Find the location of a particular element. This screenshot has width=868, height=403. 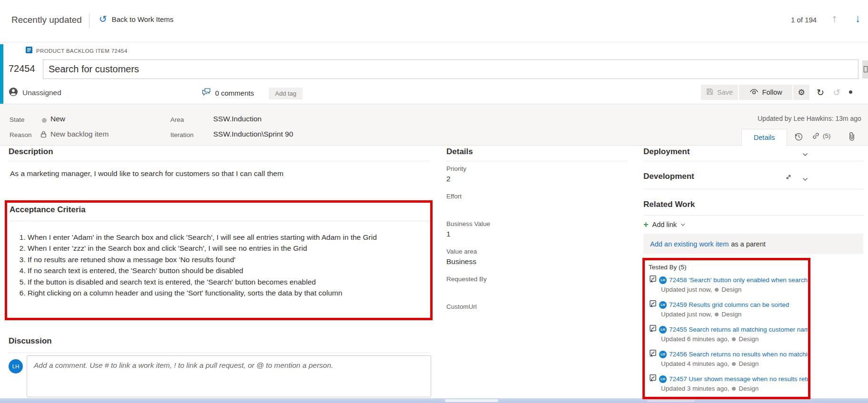

save-button: Save is located at coordinates (720, 92).